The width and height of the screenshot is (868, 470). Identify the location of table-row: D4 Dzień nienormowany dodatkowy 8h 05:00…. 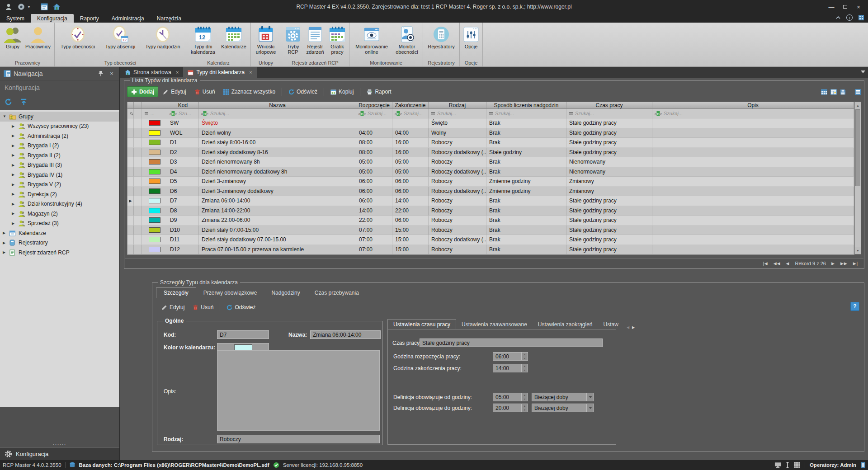
(491, 172).